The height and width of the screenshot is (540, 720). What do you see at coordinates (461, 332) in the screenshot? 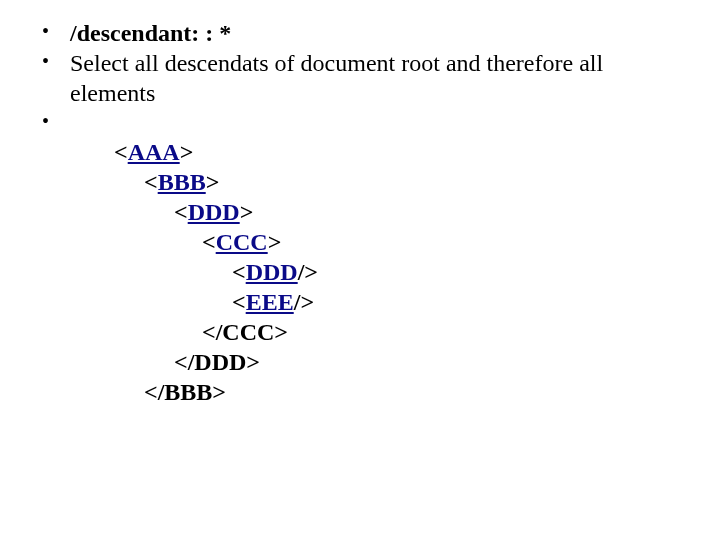
I see `code-line: </CCC>` at bounding box center [461, 332].